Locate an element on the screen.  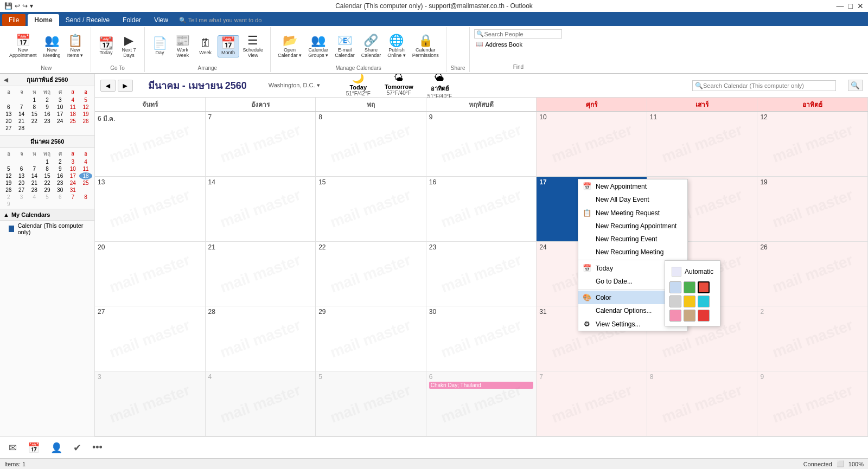
cal-cell-apr7: mail master 7 is located at coordinates (592, 404).